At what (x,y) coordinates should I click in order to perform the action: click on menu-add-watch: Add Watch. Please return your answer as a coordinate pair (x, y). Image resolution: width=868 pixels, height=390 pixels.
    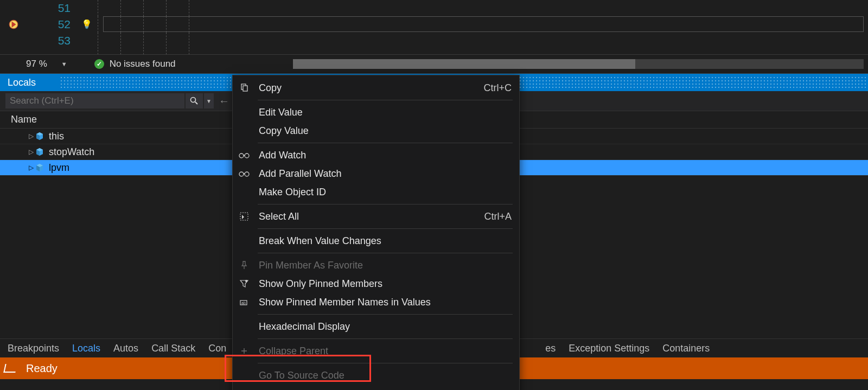
    Looking at the image, I should click on (376, 155).